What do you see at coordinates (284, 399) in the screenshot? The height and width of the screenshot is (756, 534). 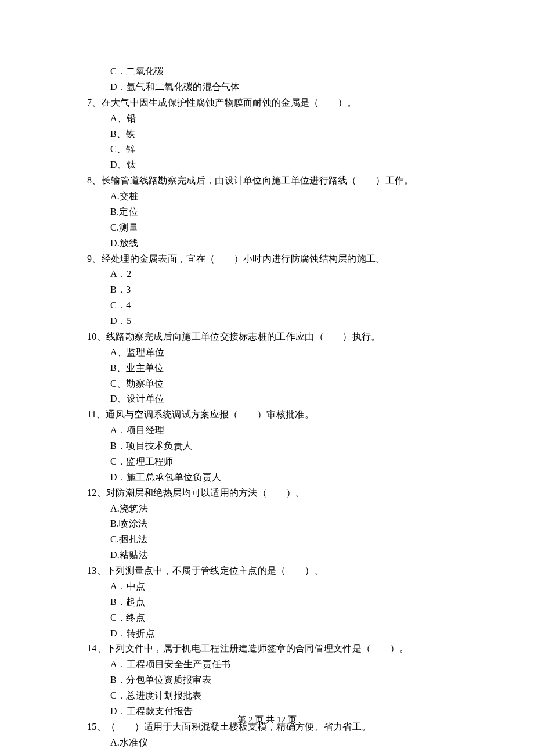 I see `option-item: D、设计单位` at bounding box center [284, 399].